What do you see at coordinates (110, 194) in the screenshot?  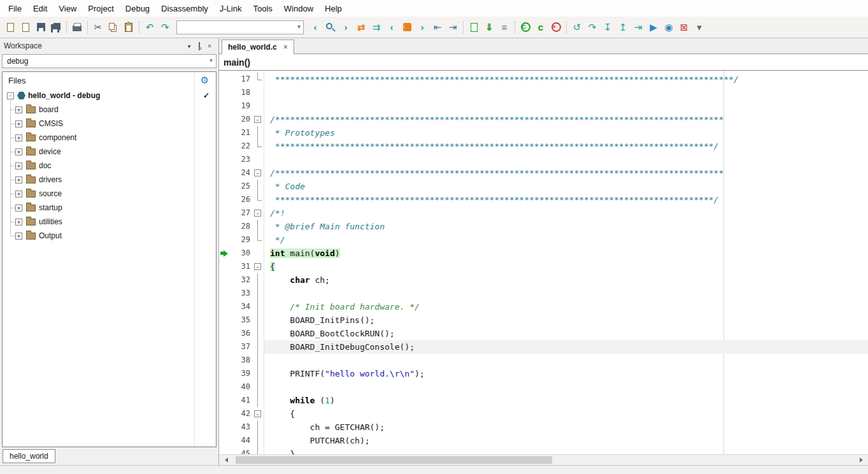 I see `tree-item-source: +source` at bounding box center [110, 194].